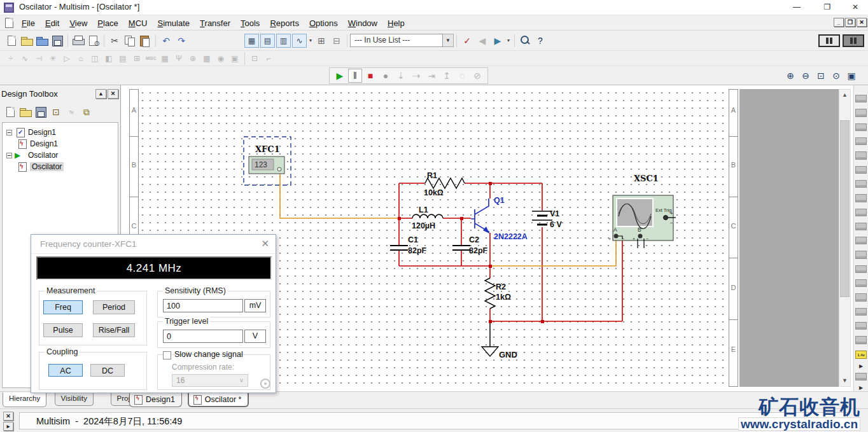 The height and width of the screenshot is (432, 868). What do you see at coordinates (855, 8) in the screenshot?
I see `window-close-button: ✕` at bounding box center [855, 8].